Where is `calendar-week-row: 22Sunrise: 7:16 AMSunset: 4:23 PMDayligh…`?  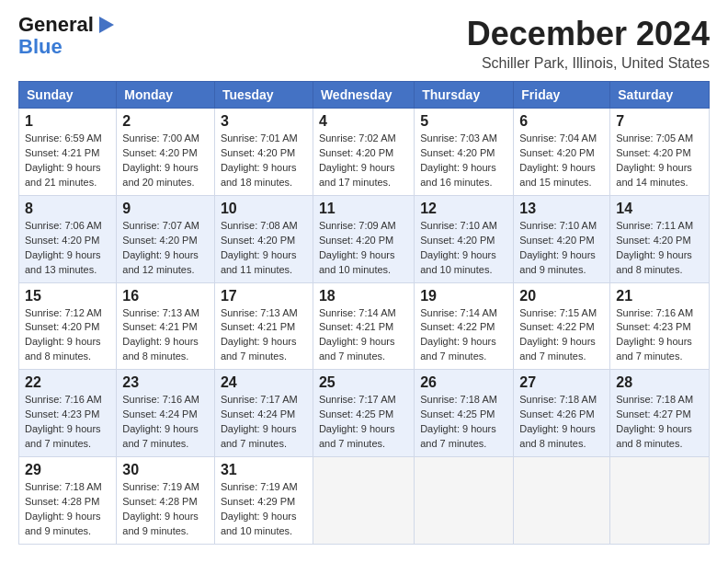
calendar-week-row: 22Sunrise: 7:16 AMSunset: 4:23 PMDayligh… is located at coordinates (364, 414).